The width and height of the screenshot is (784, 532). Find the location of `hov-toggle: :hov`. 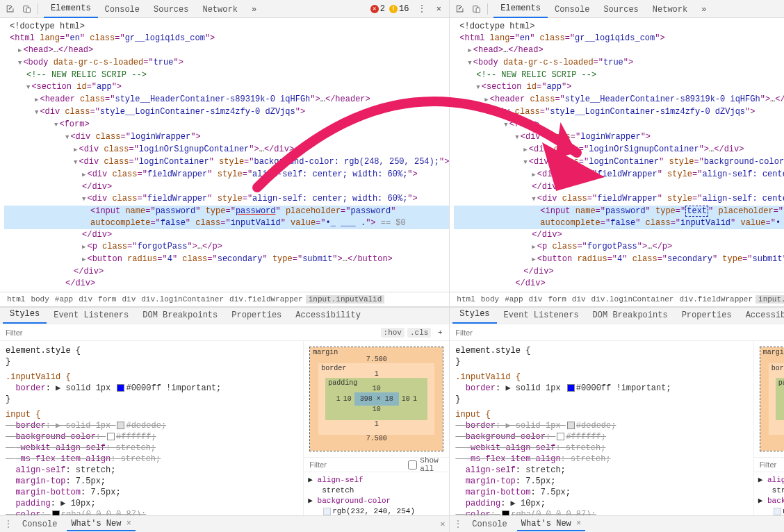

hov-toggle: :hov is located at coordinates (393, 333).